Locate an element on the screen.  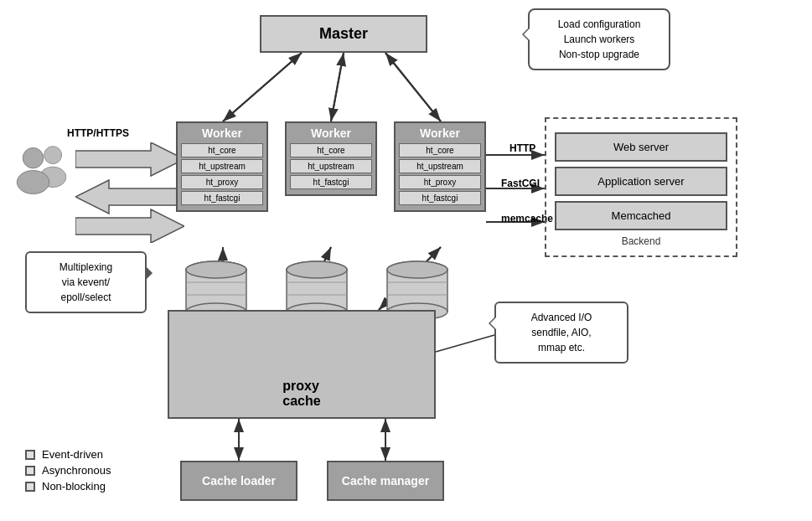
worker1-module-2: ht_upstream is located at coordinates (222, 166).